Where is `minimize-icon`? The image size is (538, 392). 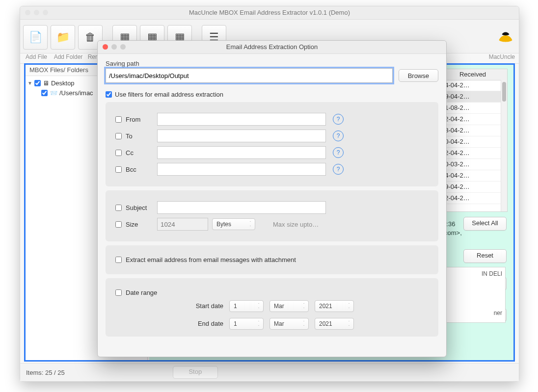
minimize-icon is located at coordinates (114, 47).